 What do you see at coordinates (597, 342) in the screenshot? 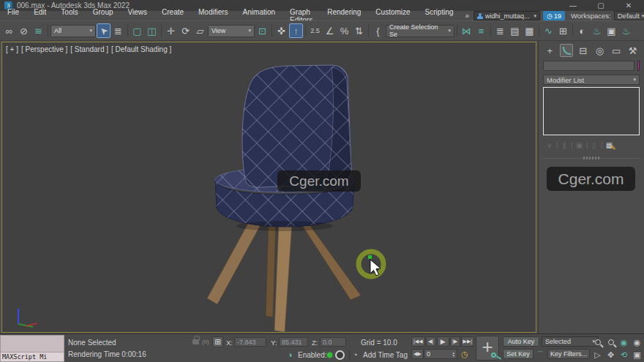
I see `zoom-button` at bounding box center [597, 342].